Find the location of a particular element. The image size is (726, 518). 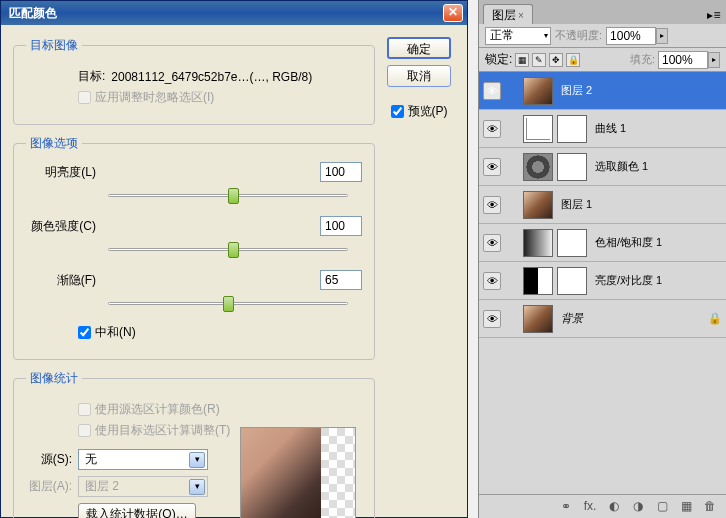

load-stats-button: 载入统计数据(O)… is located at coordinates (137, 510).